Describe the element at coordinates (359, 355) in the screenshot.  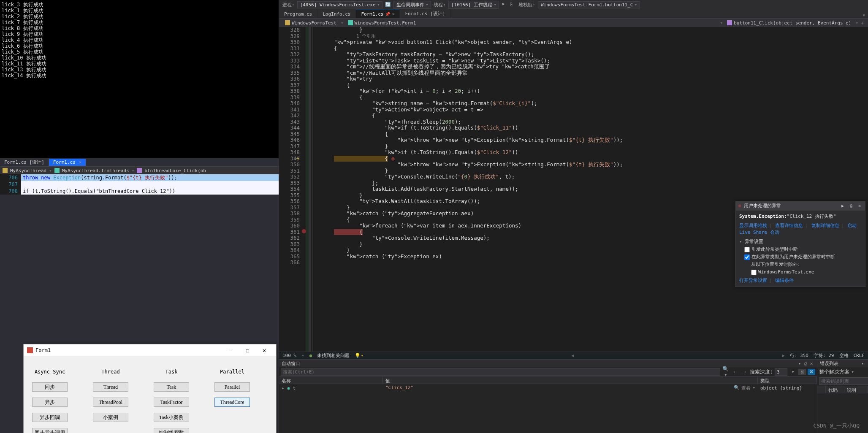
I see `lightbulb-icon: 💡▾` at that location.